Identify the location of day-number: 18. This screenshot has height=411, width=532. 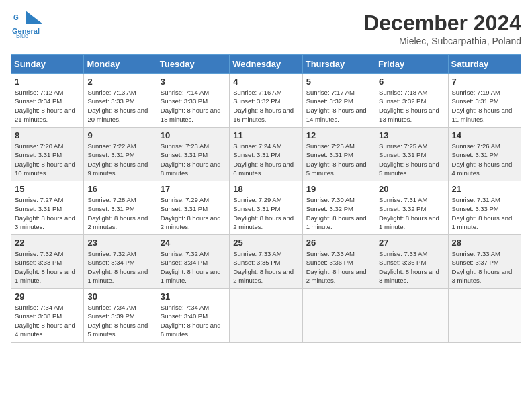
(266, 189).